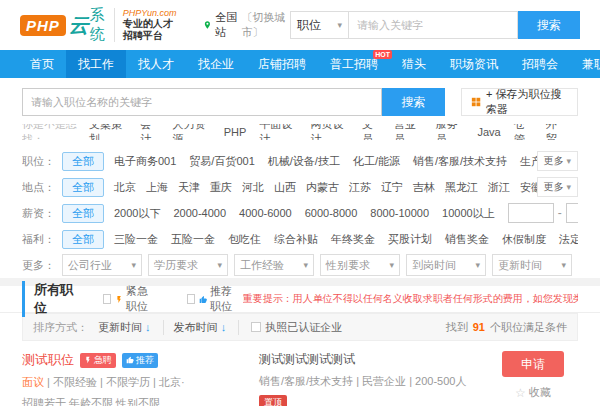  What do you see at coordinates (556, 132) in the screenshot?
I see `suggest-keyword: 外贸` at bounding box center [556, 132].